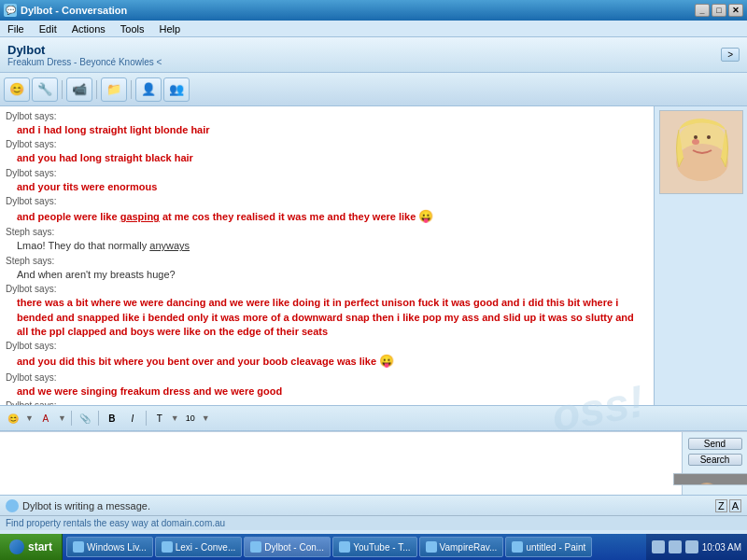 The height and width of the screenshot is (560, 747). I want to click on taskbar-label-1: Lexi - Conve..., so click(205, 547).